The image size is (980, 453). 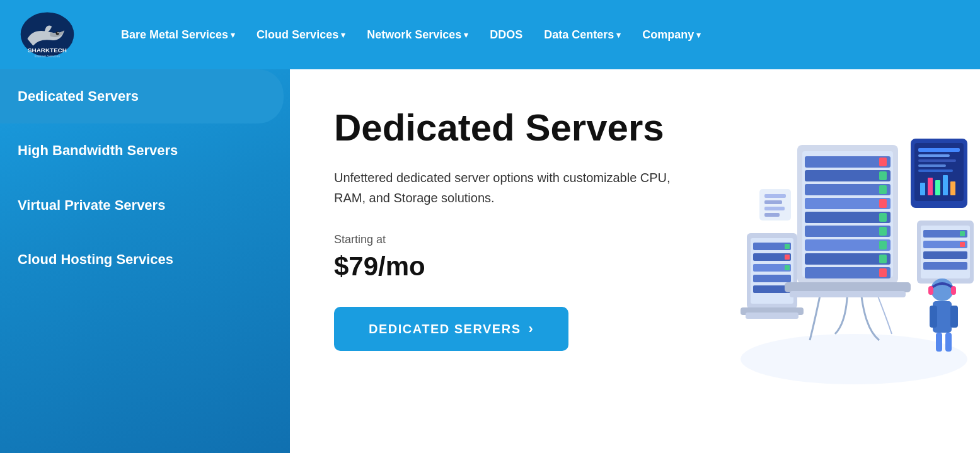 I want to click on nav-ddos: DDOS, so click(x=506, y=35).